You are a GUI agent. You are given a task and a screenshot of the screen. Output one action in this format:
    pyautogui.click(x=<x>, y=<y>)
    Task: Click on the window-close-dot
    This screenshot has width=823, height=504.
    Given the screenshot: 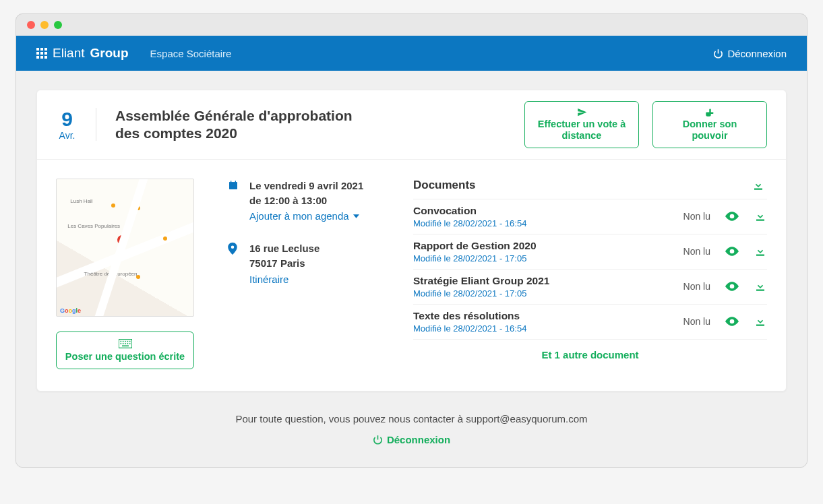 What is the action you would take?
    pyautogui.click(x=31, y=25)
    